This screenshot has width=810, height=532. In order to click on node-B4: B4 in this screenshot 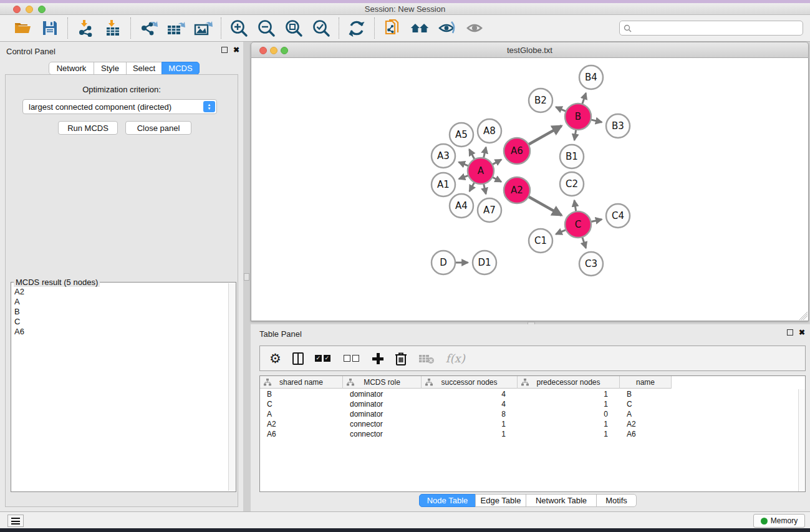, I will do `click(591, 77)`.